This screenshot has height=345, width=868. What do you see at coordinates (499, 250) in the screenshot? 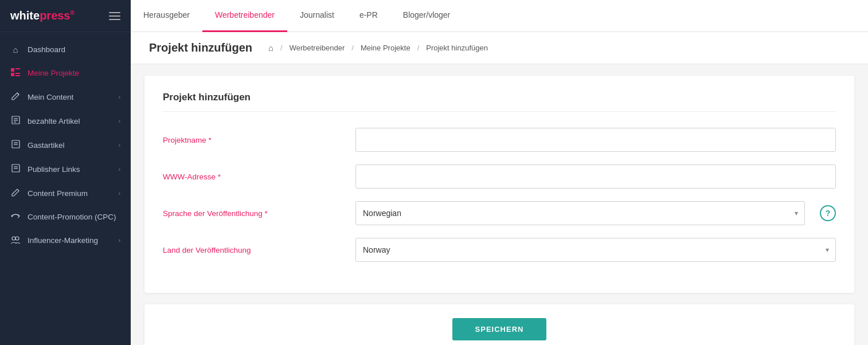
I see `form-row-land: Land der Veröffentlichung Norway Germany…` at bounding box center [499, 250].